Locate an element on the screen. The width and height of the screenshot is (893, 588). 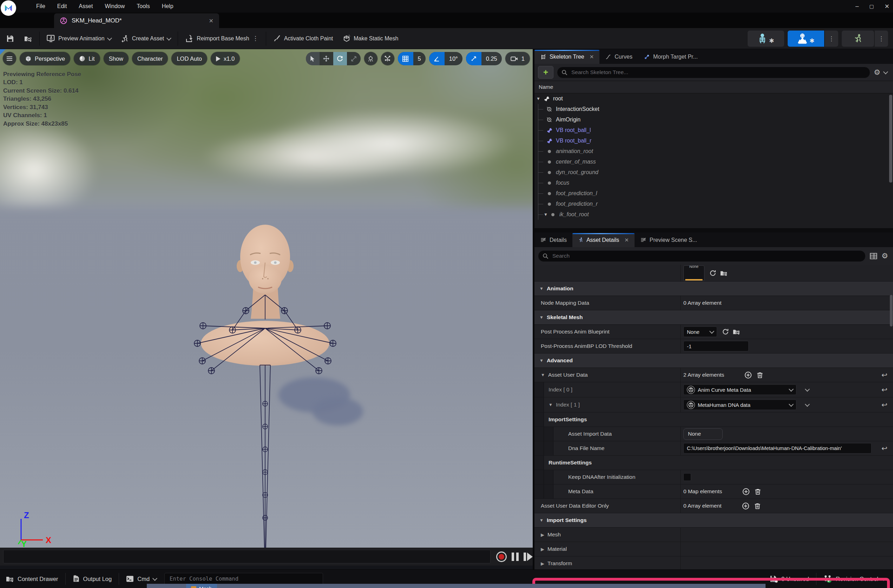
section-skeletal-mesh: ▼Skeletal Mesh is located at coordinates (714, 318).